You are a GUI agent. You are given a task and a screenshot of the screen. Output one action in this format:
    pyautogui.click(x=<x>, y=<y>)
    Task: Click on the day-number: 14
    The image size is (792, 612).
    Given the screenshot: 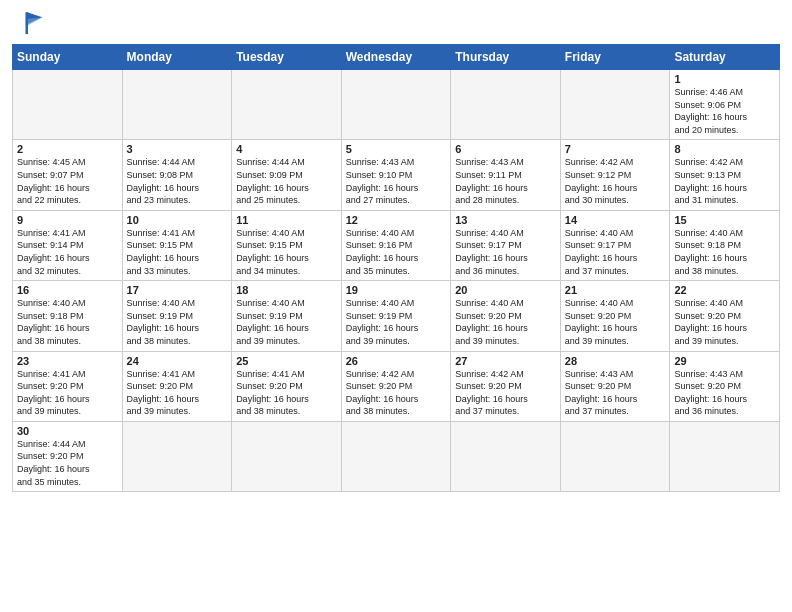 What is the action you would take?
    pyautogui.click(x=616, y=220)
    